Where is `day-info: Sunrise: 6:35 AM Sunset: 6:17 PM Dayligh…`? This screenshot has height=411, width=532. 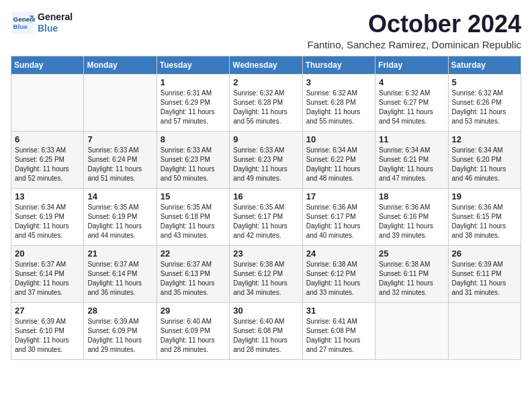
day-info: Sunrise: 6:35 AM Sunset: 6:17 PM Dayligh… is located at coordinates (266, 222).